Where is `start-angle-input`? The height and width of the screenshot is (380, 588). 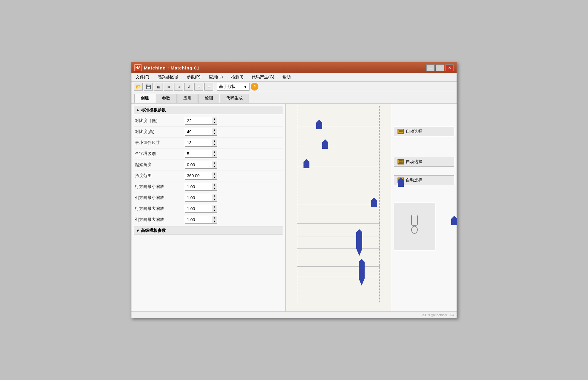 start-angle-input is located at coordinates (198, 165).